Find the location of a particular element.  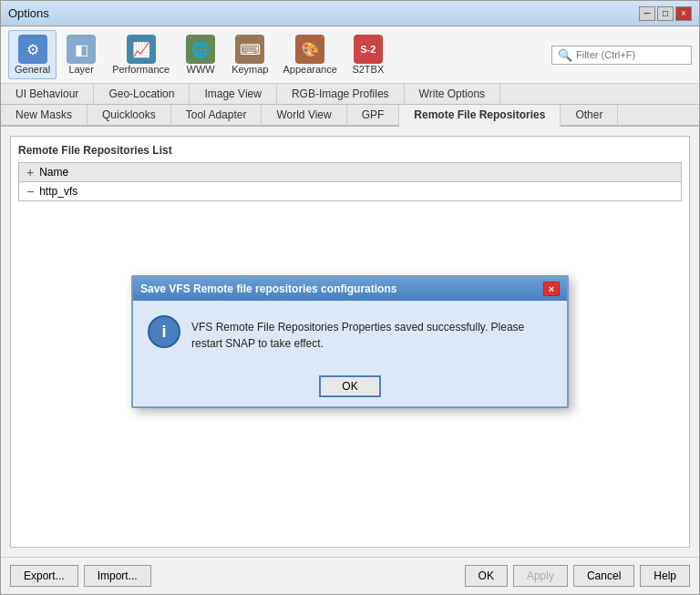

ok-button: OK is located at coordinates (487, 576).